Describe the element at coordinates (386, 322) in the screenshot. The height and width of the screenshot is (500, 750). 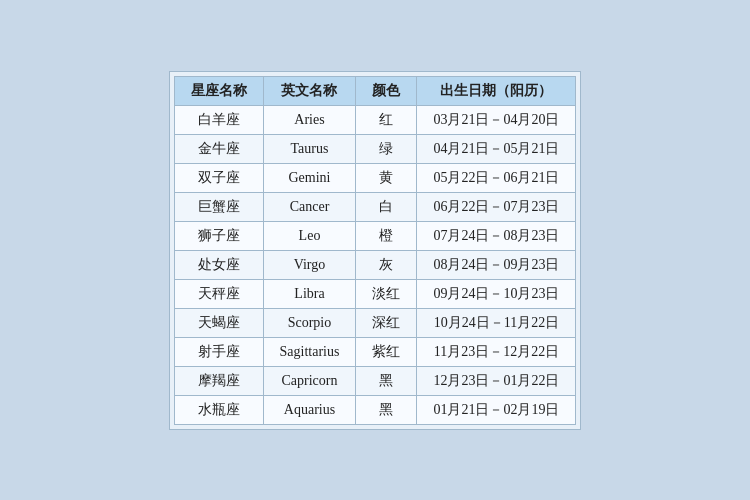
I see `cell-7-2: 深红` at that location.